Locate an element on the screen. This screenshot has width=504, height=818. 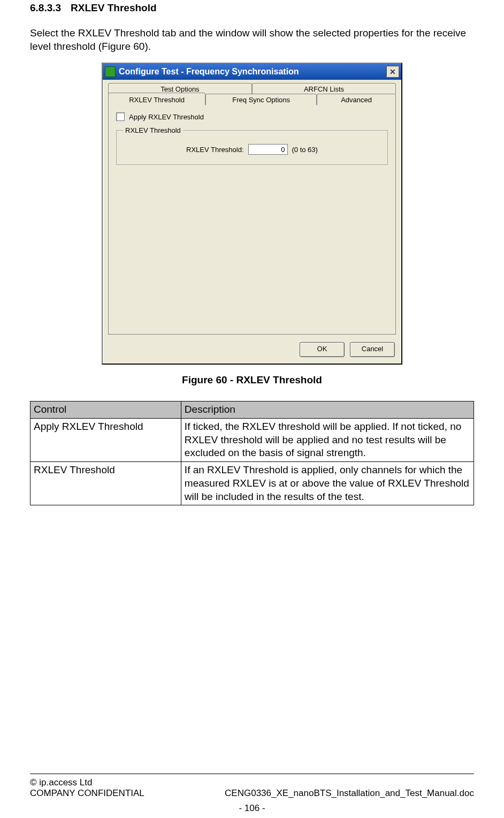
groupbox-legend: RXLEV Threshold is located at coordinates (153, 131).